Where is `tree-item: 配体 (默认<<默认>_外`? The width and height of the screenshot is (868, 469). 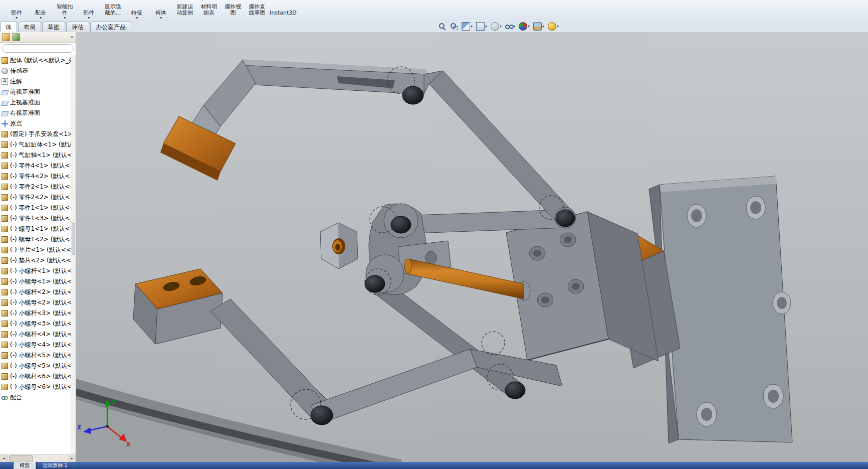
tree-item: 配体 (默认<<默认>_外 is located at coordinates (36, 60).